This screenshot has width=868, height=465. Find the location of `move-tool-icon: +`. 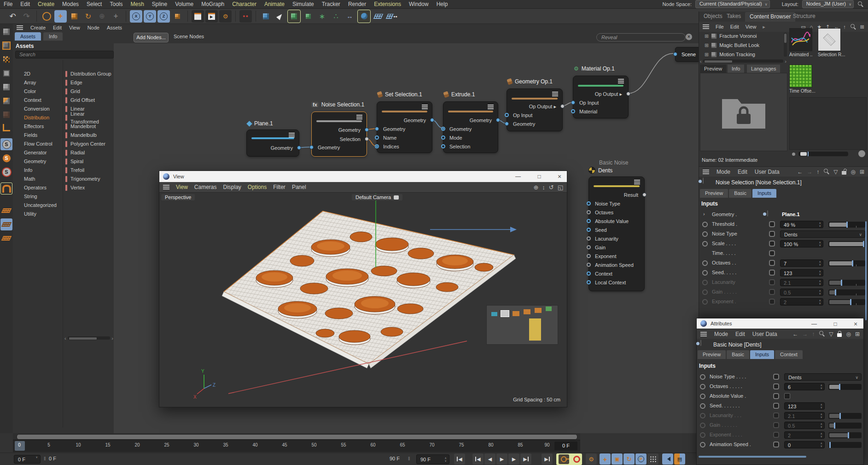

move-tool-icon: + is located at coordinates (61, 17).